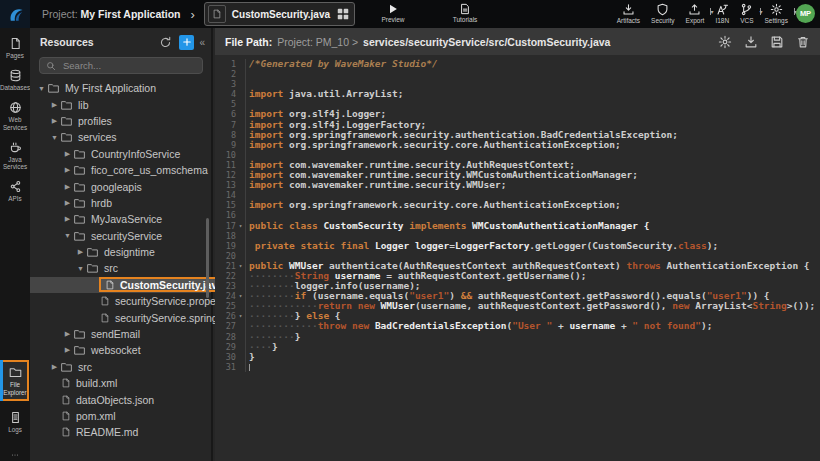 The height and width of the screenshot is (461, 820). I want to click on tree-item-pom-xml: pom.xml, so click(120, 416).